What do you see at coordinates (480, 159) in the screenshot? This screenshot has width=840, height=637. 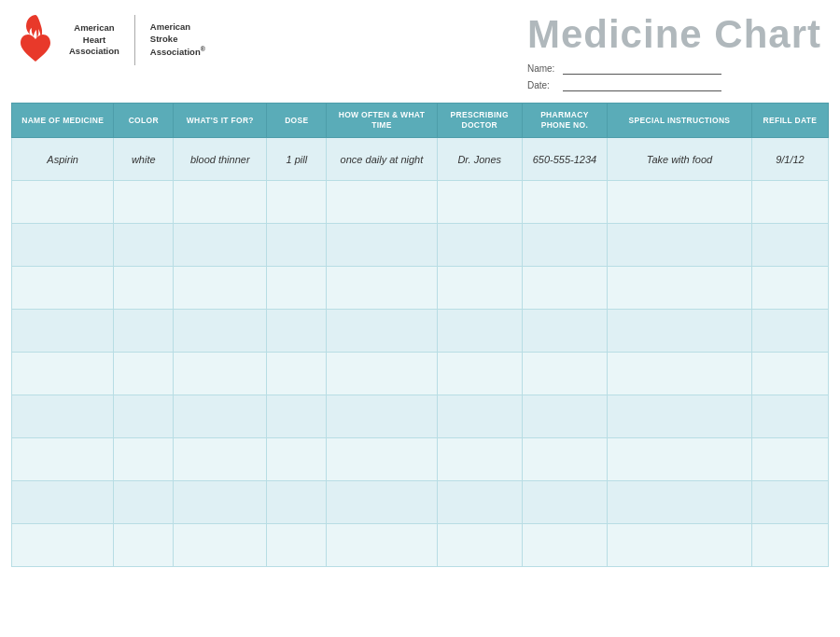 I see `table-cell: Dr. Jones` at bounding box center [480, 159].